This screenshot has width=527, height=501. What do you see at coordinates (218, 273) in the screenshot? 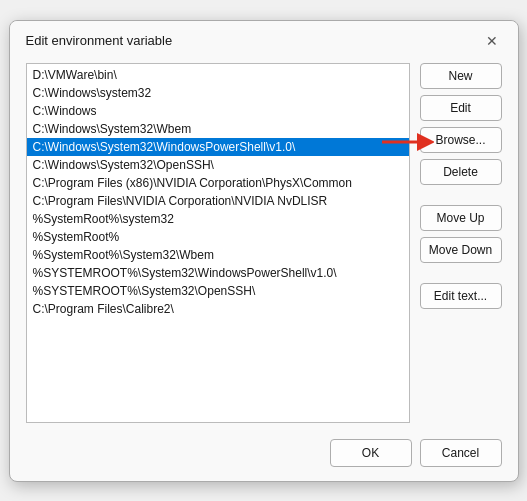
I see `list-item: %SYSTEMROOT%\System32\WindowsPowerShell\…` at bounding box center [218, 273].